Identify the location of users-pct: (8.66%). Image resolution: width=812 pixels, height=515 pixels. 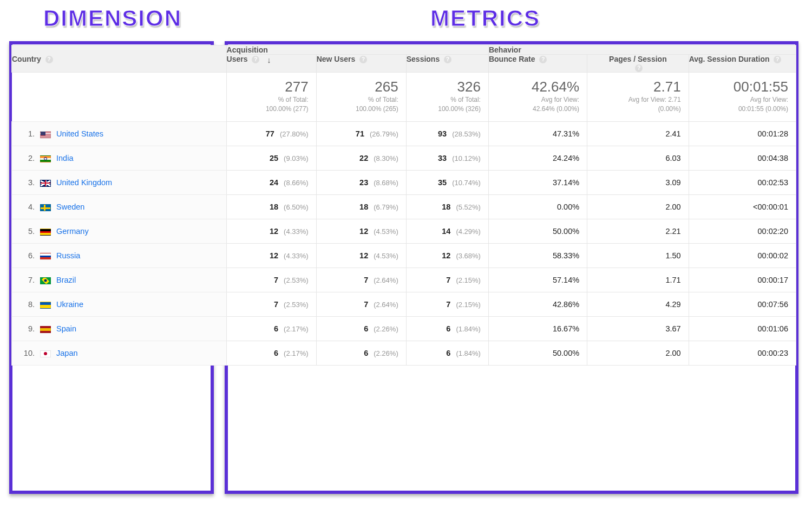
(296, 183).